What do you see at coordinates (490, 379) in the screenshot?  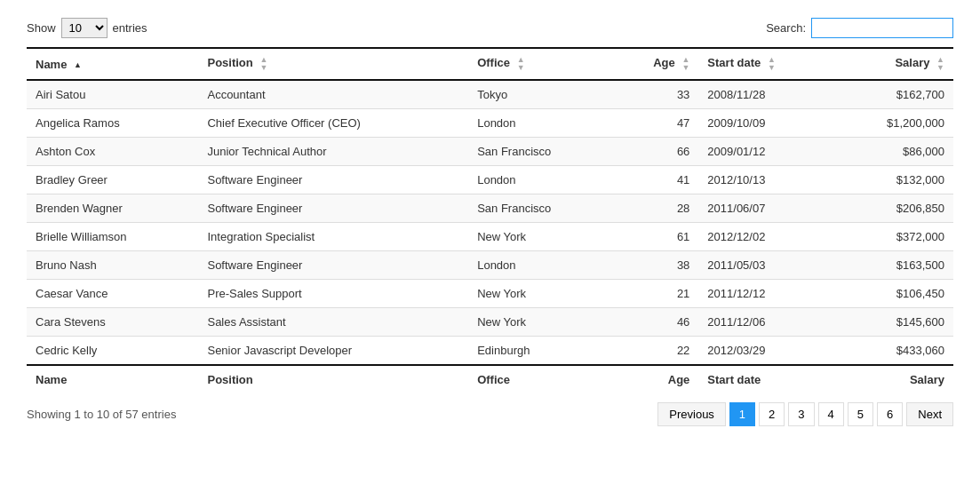 I see `table-footer: Name Position Office Age Start date Sala…` at bounding box center [490, 379].